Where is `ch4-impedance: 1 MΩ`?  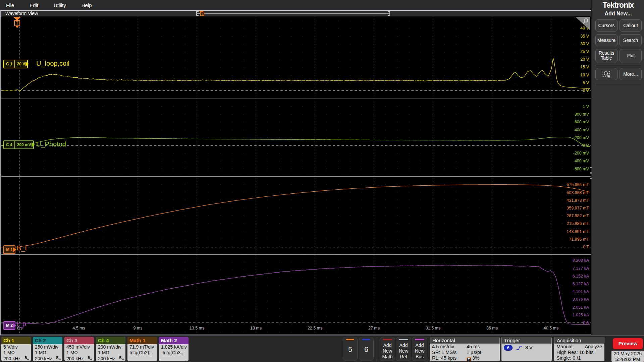
ch4-impedance: 1 MΩ is located at coordinates (111, 353).